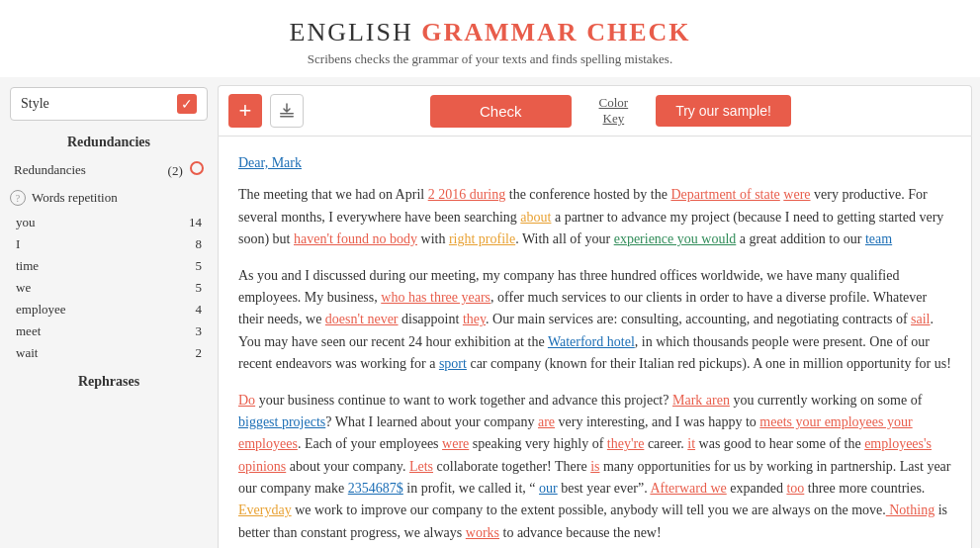 This screenshot has height=548, width=980. I want to click on error-meets: meets your employees your employees, so click(576, 433).